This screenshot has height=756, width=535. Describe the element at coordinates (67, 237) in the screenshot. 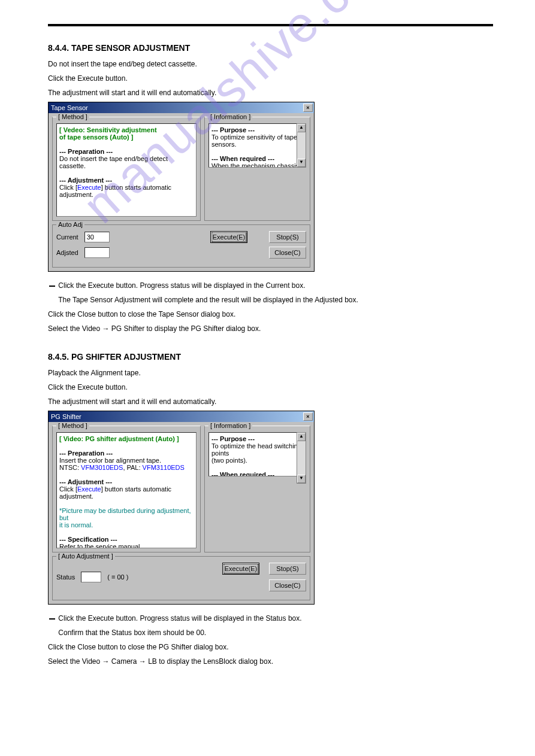

I see `current-label: Current` at that location.